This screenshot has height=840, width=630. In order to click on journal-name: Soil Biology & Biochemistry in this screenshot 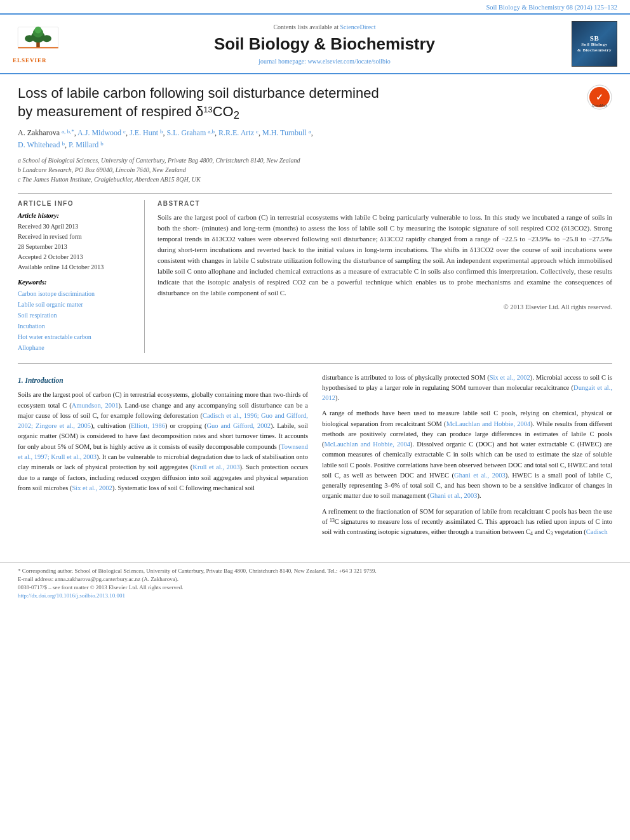, I will do `click(325, 44)`.